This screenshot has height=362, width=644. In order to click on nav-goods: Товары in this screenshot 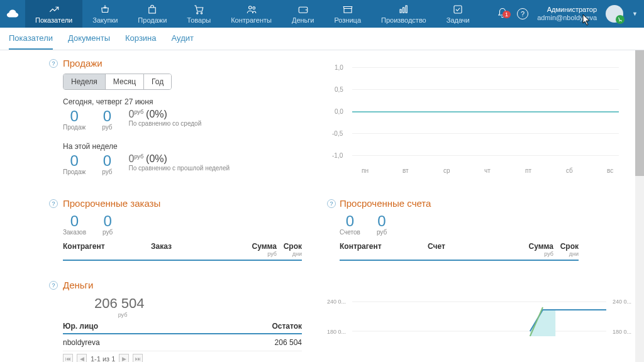, I will do `click(199, 14)`.